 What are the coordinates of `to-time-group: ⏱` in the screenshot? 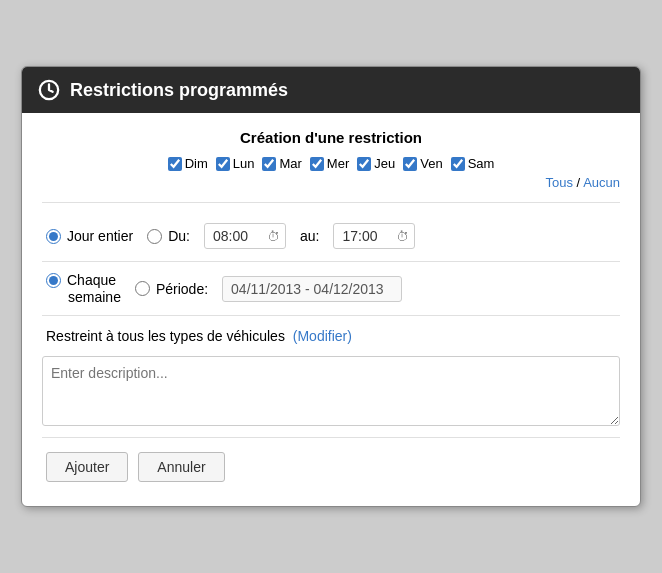 It's located at (374, 236).